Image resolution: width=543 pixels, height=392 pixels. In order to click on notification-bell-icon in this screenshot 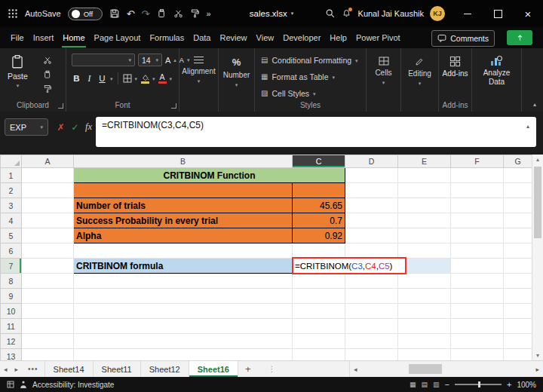, I will do `click(347, 14)`.